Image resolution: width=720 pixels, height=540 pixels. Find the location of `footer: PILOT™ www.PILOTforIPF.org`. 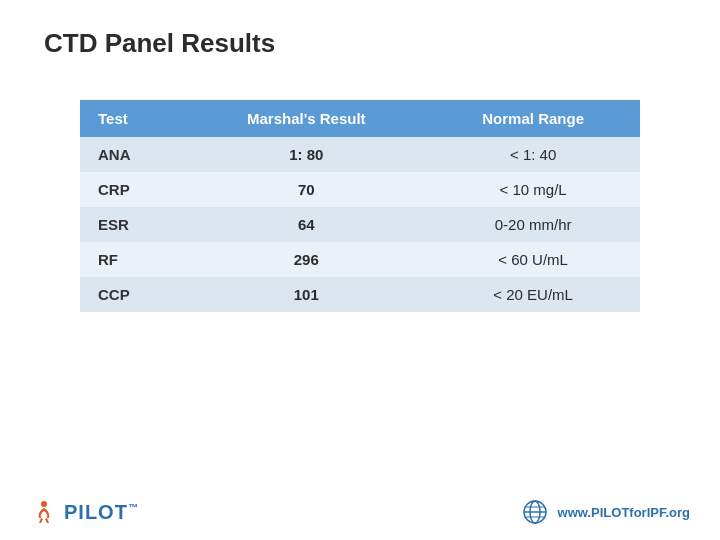

footer: PILOT™ www.PILOTforIPF.org is located at coordinates (360, 512).